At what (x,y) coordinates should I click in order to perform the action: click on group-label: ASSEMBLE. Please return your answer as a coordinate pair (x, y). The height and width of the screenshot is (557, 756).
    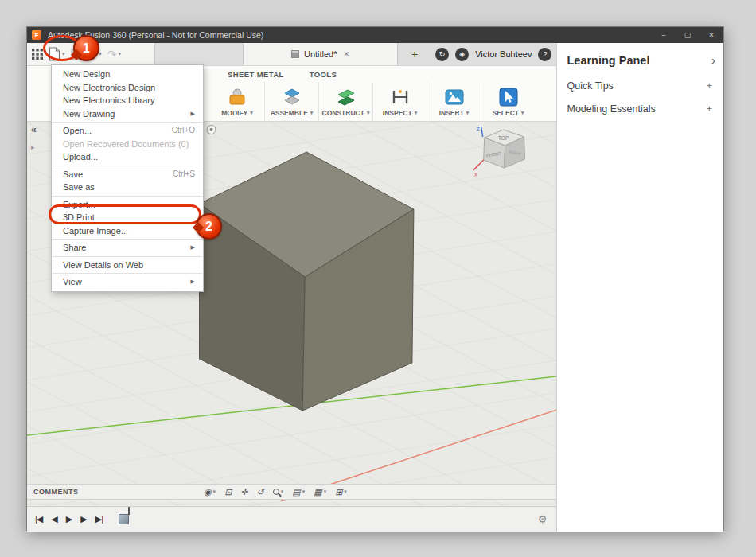
    Looking at the image, I should click on (290, 113).